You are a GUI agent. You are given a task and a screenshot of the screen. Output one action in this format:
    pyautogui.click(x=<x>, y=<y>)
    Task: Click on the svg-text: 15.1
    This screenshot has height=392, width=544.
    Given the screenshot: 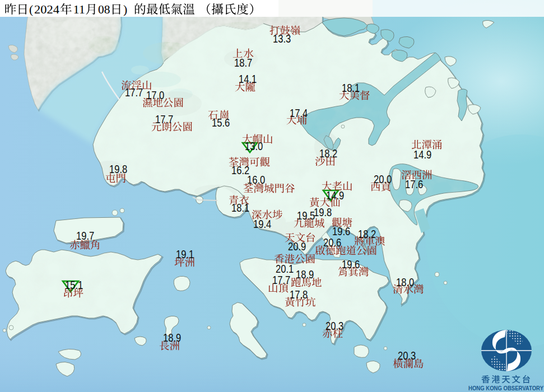 What is the action you would take?
    pyautogui.click(x=74, y=286)
    